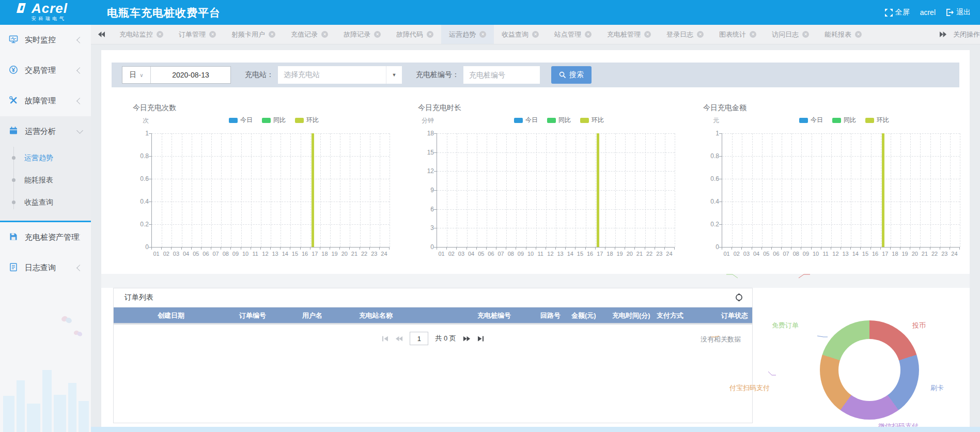 The height and width of the screenshot is (432, 980). Describe the element at coordinates (226, 254) in the screenshot. I see `x-axis-label: 08` at that location.